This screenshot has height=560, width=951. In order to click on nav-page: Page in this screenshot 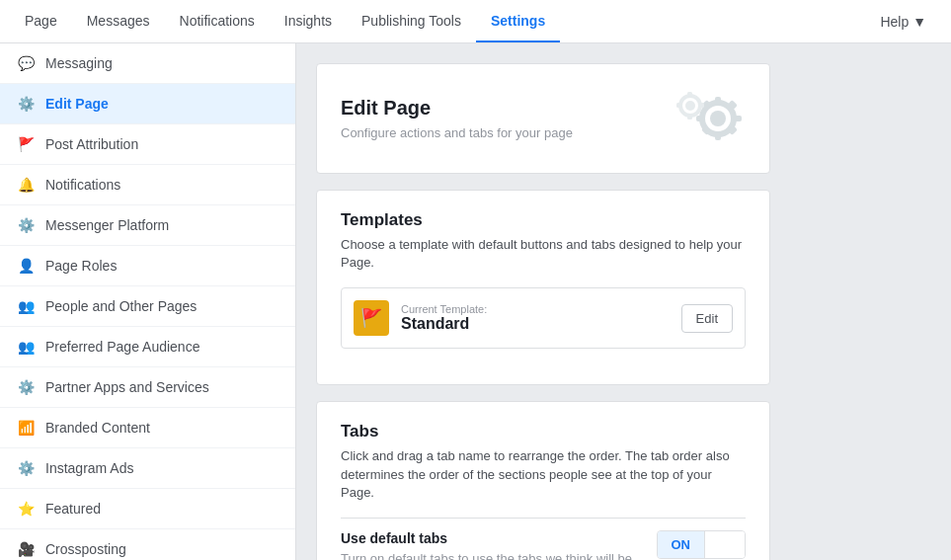, I will do `click(41, 22)`.